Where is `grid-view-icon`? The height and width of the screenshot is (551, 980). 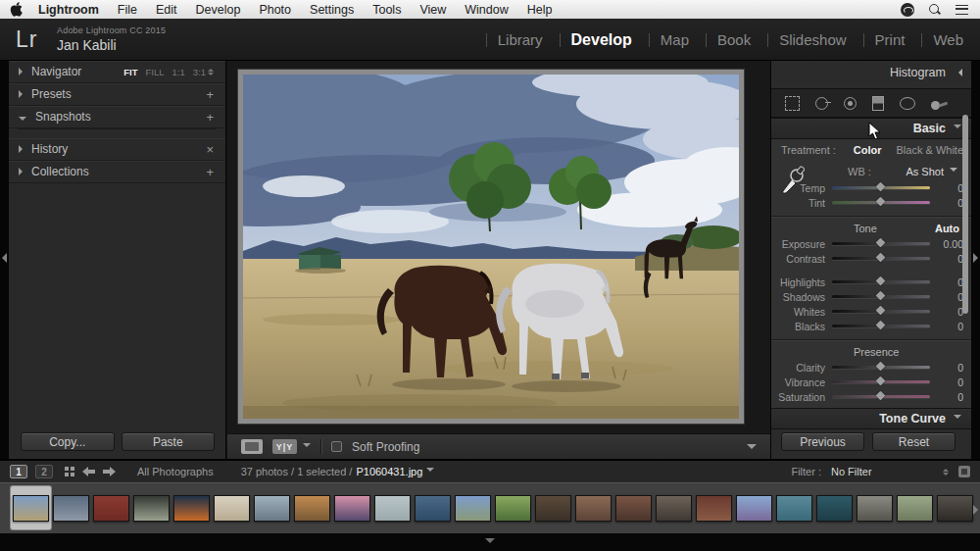 grid-view-icon is located at coordinates (70, 472).